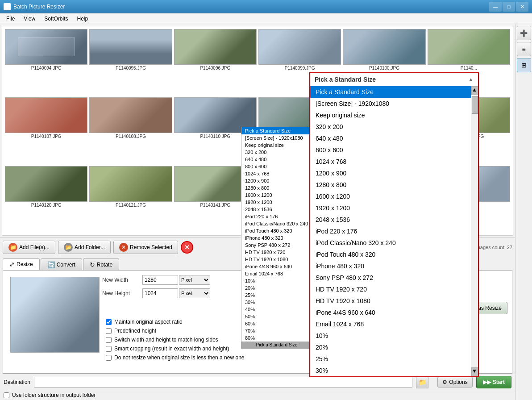  Describe the element at coordinates (195, 280) in the screenshot. I see `width-unit-select: Pixel %` at that location.